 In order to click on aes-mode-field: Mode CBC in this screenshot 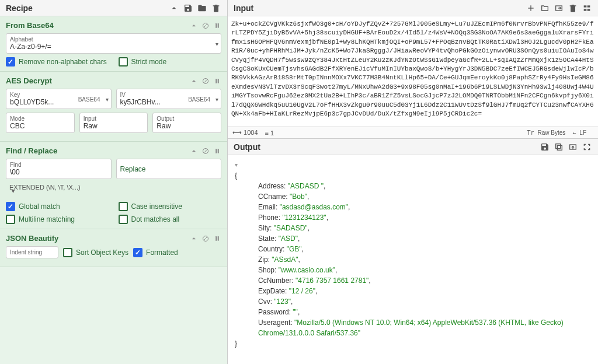, I will do `click(40, 123)`.